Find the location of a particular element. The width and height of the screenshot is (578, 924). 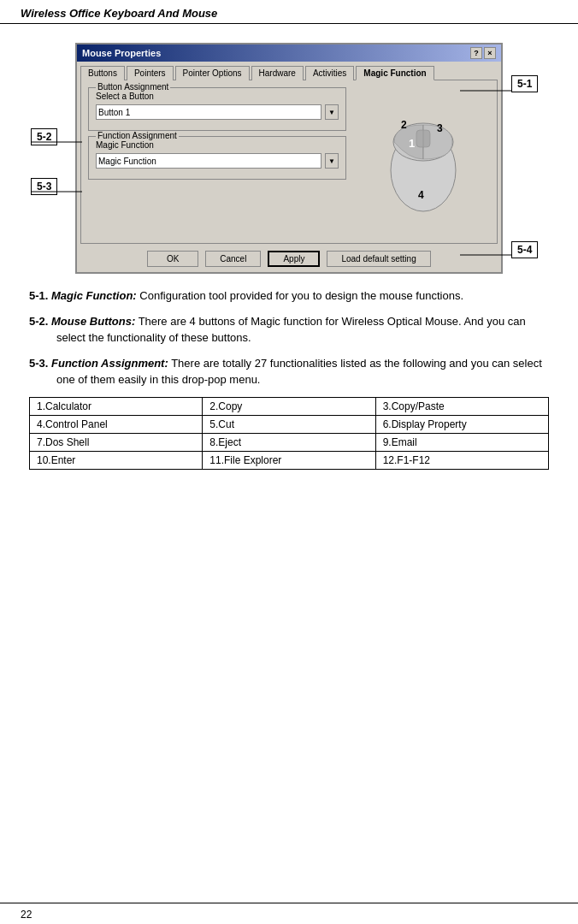

function-table: 1.Calculator 2.Copy 3.Copy/Paste 4.Contr… is located at coordinates (289, 433).